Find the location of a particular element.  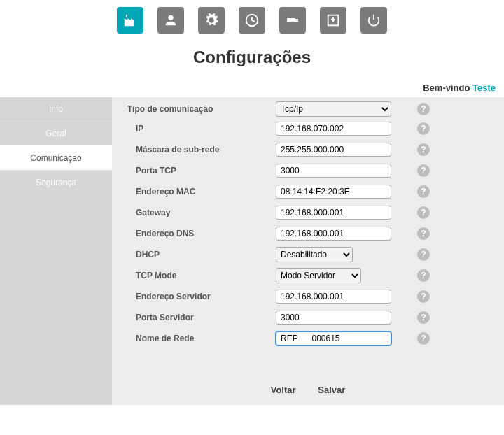

label-ip: IP is located at coordinates (206, 129).